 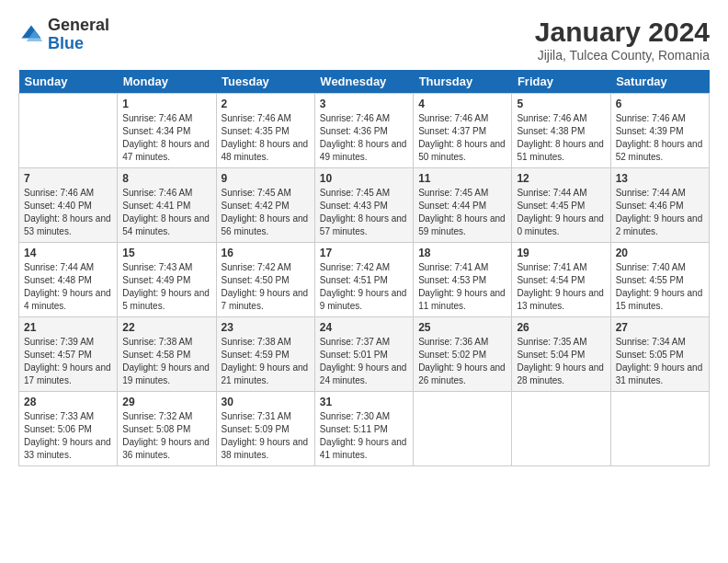 I want to click on date-number: 17, so click(x=364, y=253).